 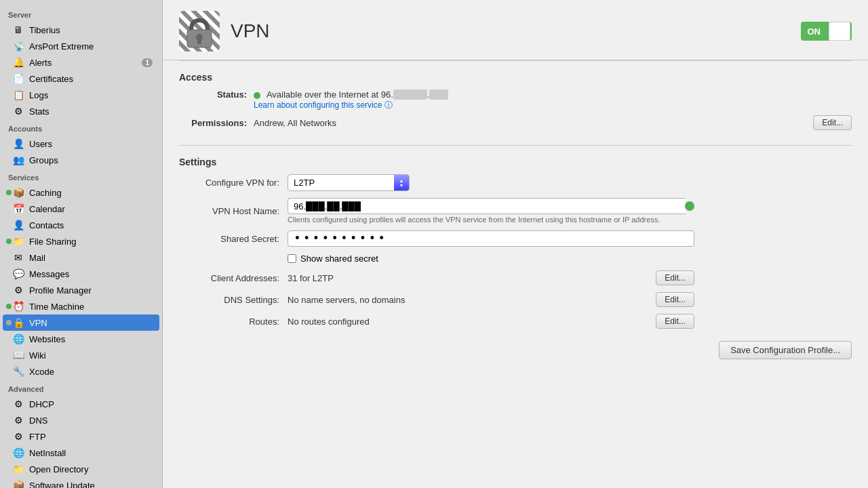 I want to click on vpn-toggle-button: ON, so click(x=827, y=31).